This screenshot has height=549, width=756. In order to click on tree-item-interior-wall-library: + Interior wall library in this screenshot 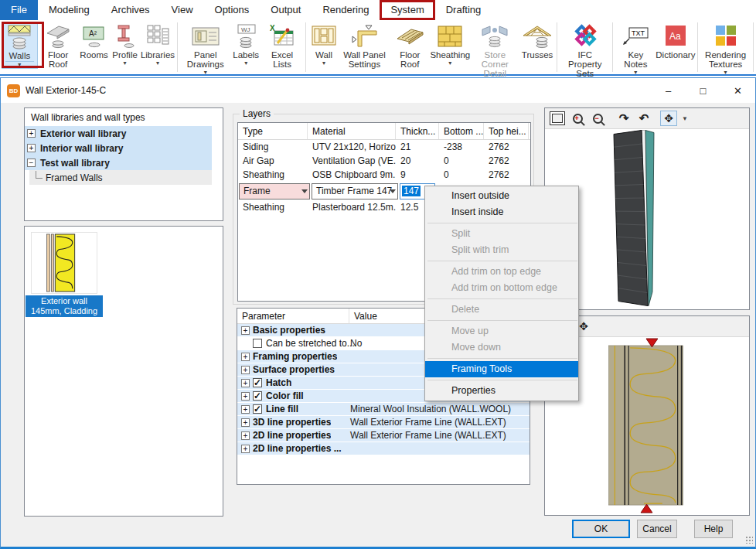, I will do `click(118, 148)`.